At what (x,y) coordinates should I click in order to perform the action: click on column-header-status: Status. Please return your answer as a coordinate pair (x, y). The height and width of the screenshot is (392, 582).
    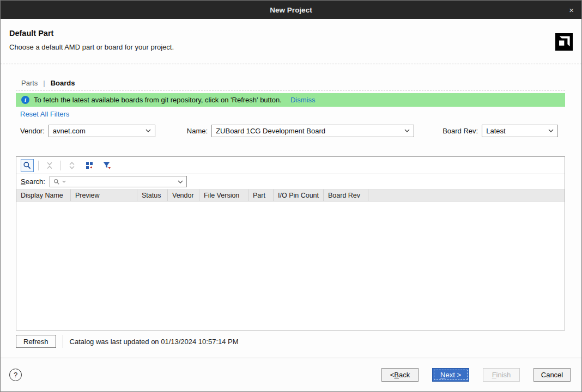
    Looking at the image, I should click on (153, 195).